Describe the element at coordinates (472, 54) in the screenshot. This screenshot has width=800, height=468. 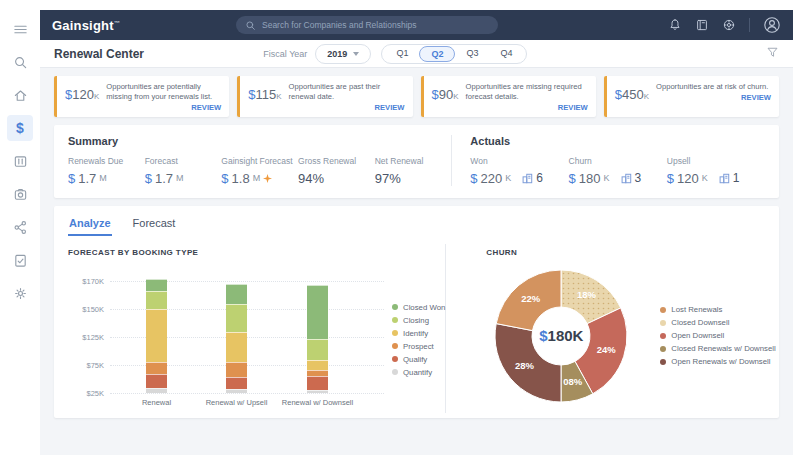
I see `quarter-tab-q3: Q3` at that location.